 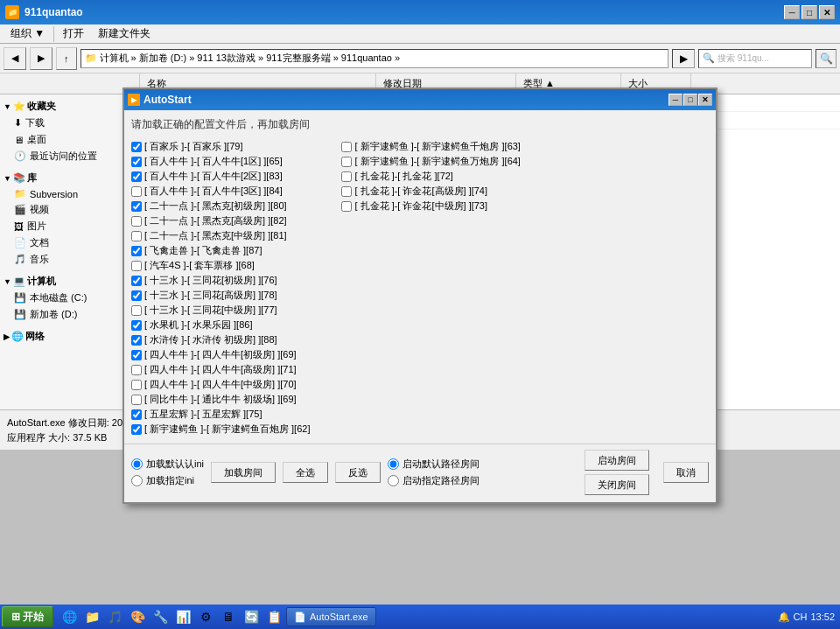 What do you see at coordinates (172, 617) in the screenshot?
I see `taskbar-quick-launch: 🌐 📁 🎵 🎨 🔧 📊 ⚙ 🖥 🔄 📋` at bounding box center [172, 617].